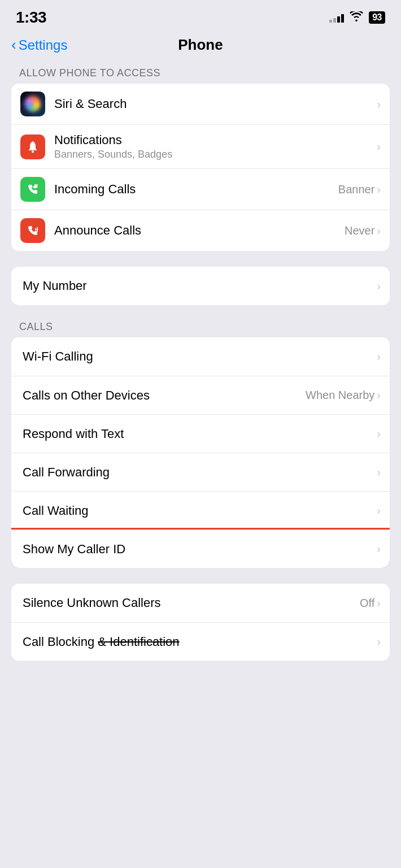 The image size is (401, 868). Describe the element at coordinates (33, 189) in the screenshot. I see `incoming-calls-icon` at that location.